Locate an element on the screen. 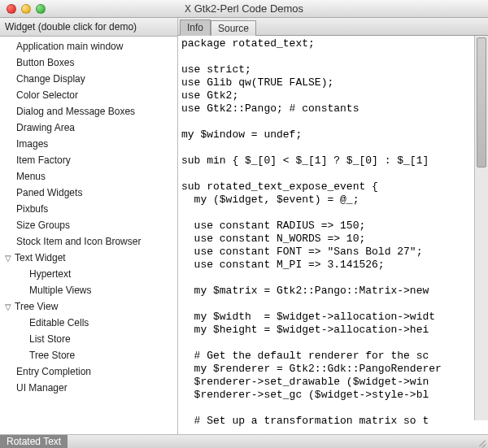 The image size is (488, 448). tree-item: Color Selector is located at coordinates (89, 95).